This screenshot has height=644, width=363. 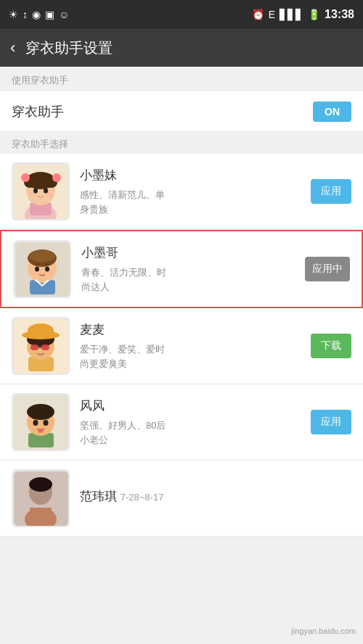 What do you see at coordinates (41, 422) in the screenshot?
I see `avatar-svg-fengfeng` at bounding box center [41, 422].